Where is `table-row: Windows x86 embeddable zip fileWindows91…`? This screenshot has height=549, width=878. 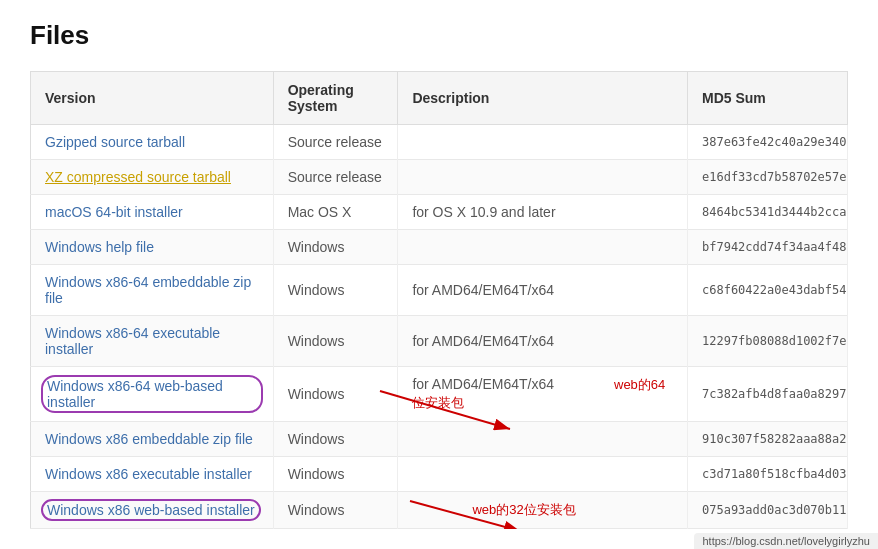
table-row: Windows x86 embeddable zip fileWindows91… is located at coordinates (440, 440).